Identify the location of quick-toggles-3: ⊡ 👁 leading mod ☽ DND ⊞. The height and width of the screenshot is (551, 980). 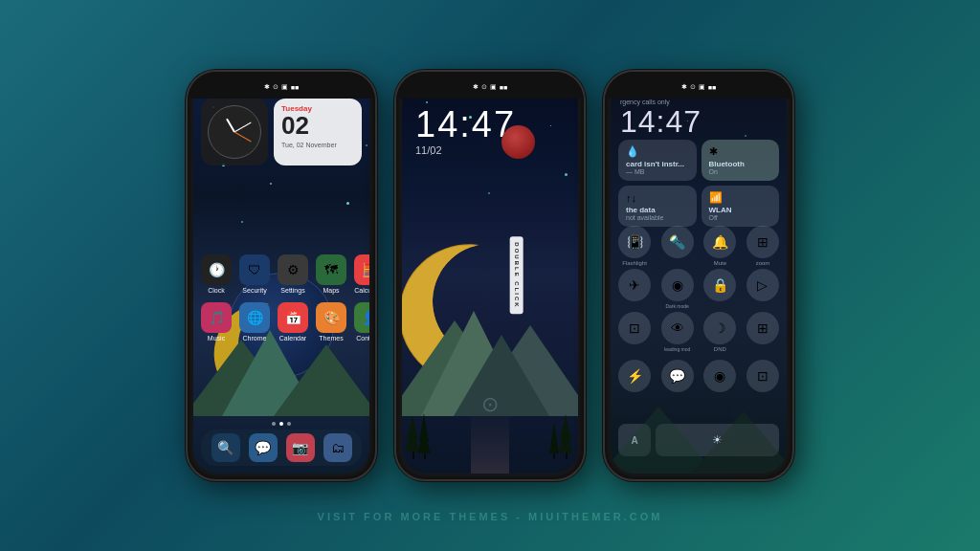
(699, 332).